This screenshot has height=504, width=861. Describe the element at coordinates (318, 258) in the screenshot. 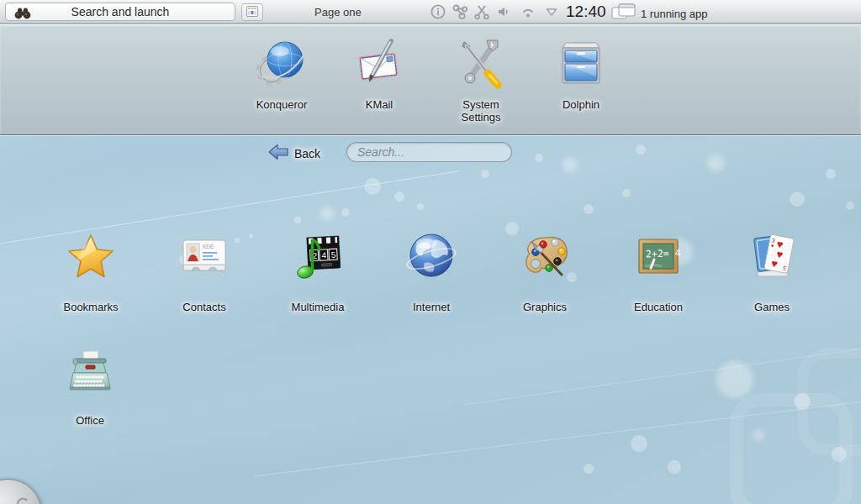

I see `multimedia-clapperboard-icon: 2 4 5` at that location.